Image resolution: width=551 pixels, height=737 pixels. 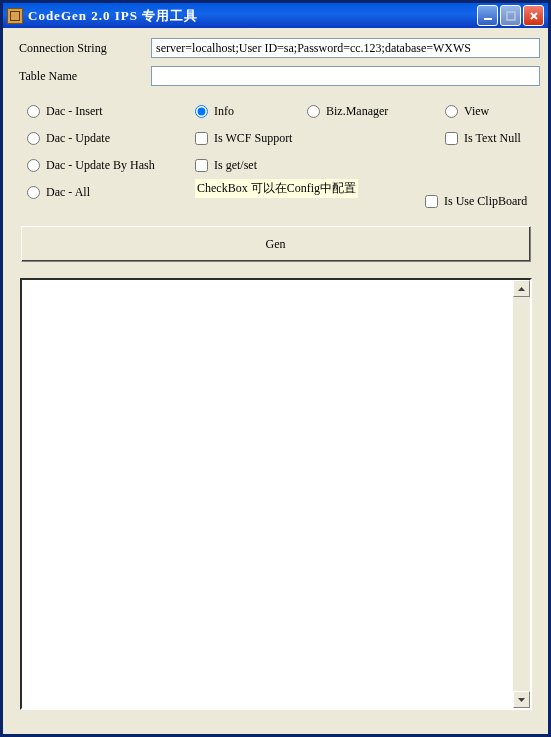 I want to click on vertical-scrollbar, so click(x=522, y=494).